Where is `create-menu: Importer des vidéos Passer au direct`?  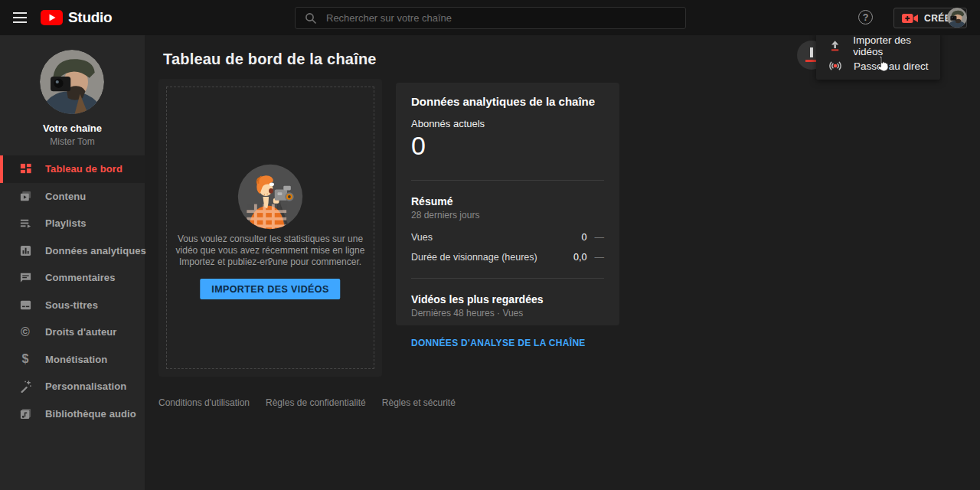
create-menu: Importer des vidéos Passer au direct is located at coordinates (878, 56).